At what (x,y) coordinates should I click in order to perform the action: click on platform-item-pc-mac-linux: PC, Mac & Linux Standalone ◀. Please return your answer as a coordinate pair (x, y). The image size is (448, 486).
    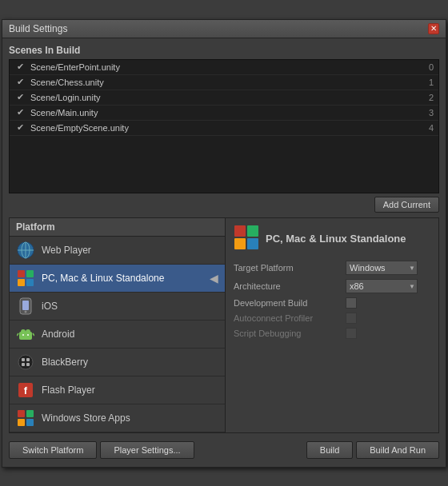
    Looking at the image, I should click on (117, 278).